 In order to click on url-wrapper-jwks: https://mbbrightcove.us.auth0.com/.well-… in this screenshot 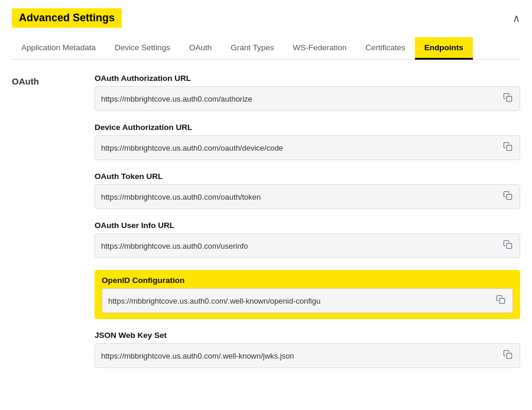, I will do `click(307, 356)`.